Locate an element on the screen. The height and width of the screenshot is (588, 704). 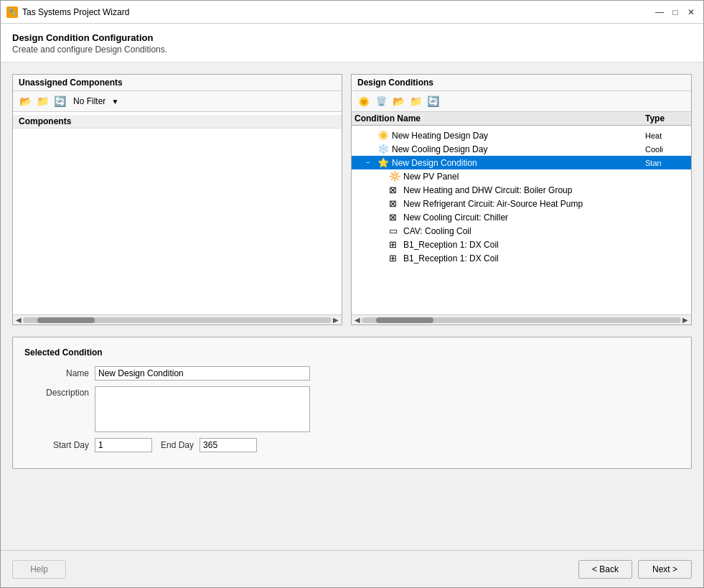
dc-scroll-track is located at coordinates (521, 320).